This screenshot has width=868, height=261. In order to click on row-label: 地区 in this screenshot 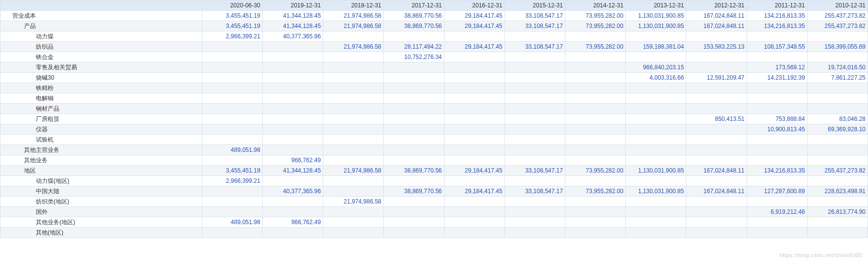, I will do `click(101, 171)`.